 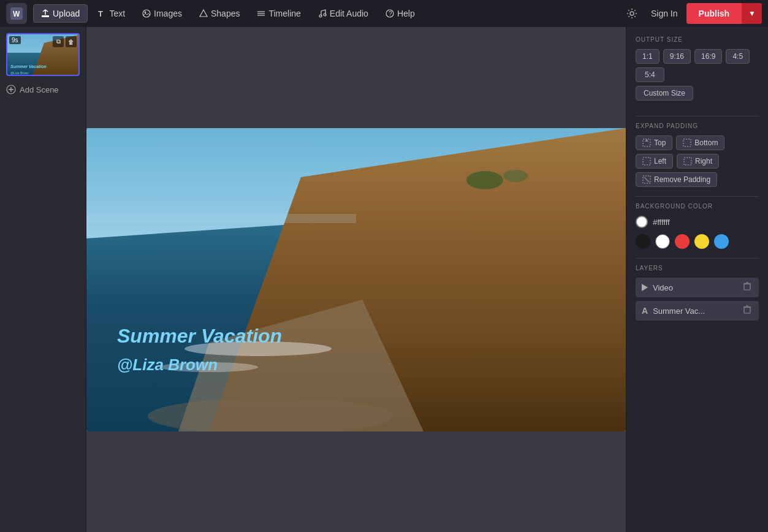 What do you see at coordinates (664, 13) in the screenshot?
I see `sign-in-button: Sign In` at bounding box center [664, 13].